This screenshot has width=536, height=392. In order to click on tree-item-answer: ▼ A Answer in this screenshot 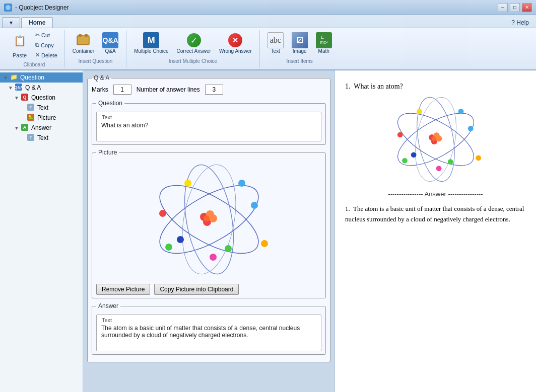, I will do `click(41, 128)`.